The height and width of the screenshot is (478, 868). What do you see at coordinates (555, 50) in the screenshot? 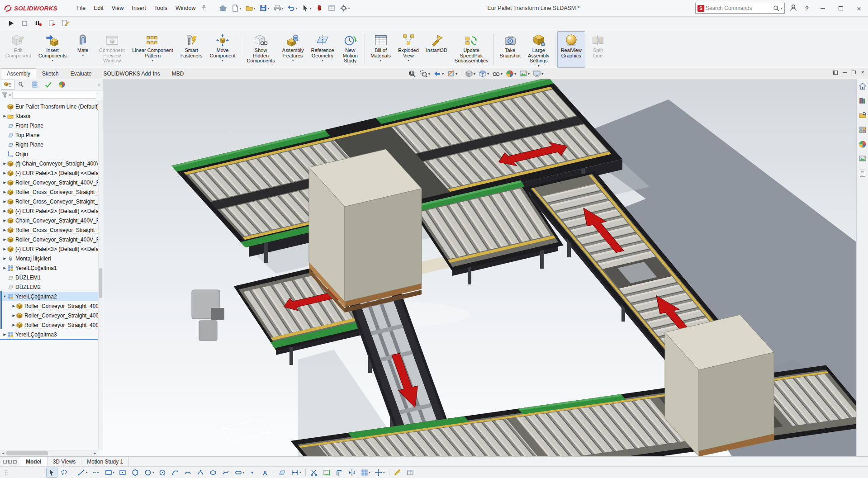
I see `ribbon-button` at bounding box center [555, 50].